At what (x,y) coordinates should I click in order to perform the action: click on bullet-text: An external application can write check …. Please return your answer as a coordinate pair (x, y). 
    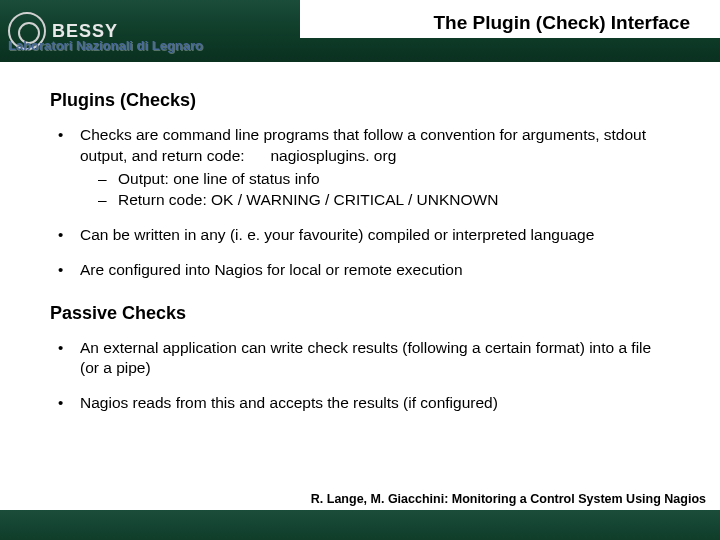
    Looking at the image, I should click on (366, 358).